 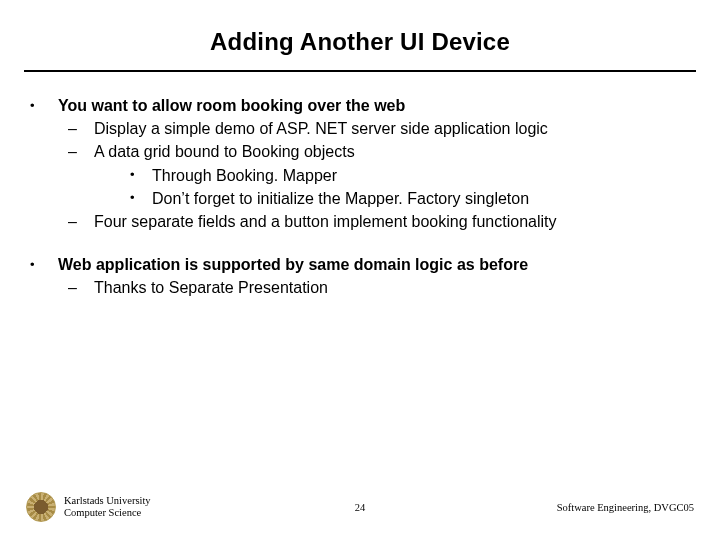 What do you see at coordinates (395, 222) in the screenshot?
I see `bullet-1-sub-3-text: Four separate fields and a button implem…` at bounding box center [395, 222].